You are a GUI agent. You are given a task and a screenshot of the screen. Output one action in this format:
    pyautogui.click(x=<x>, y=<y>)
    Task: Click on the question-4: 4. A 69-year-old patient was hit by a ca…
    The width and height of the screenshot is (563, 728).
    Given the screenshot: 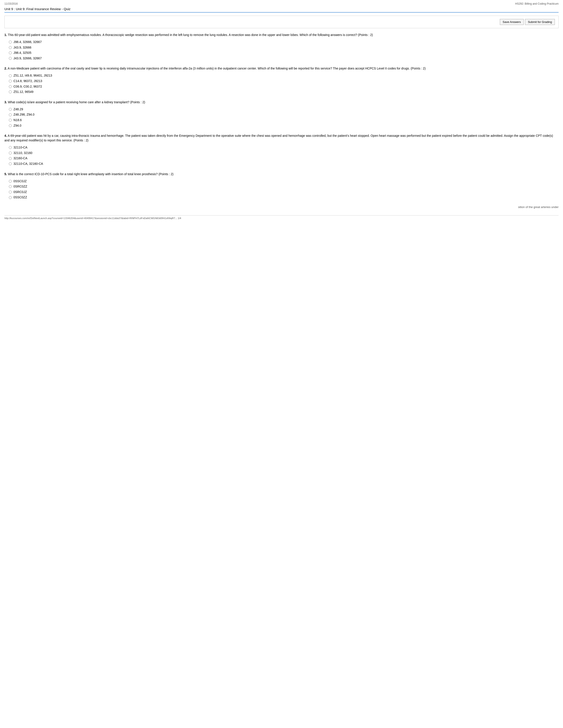 What is the action you would take?
    pyautogui.click(x=282, y=150)
    